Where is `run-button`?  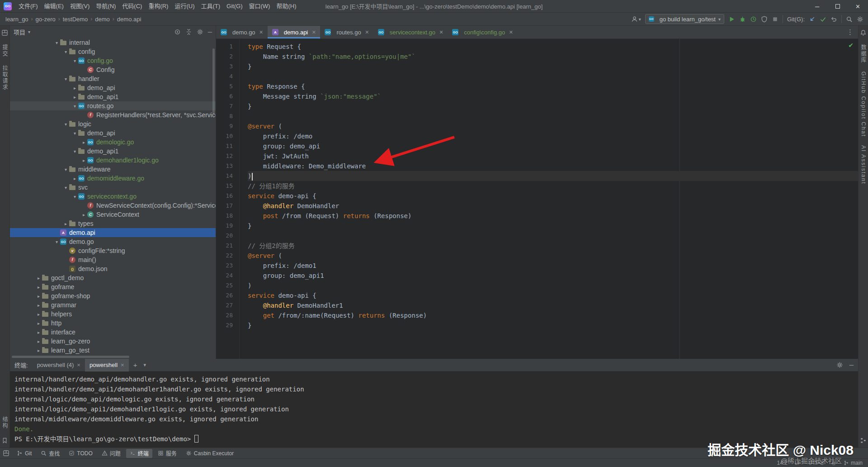
run-button is located at coordinates (731, 19).